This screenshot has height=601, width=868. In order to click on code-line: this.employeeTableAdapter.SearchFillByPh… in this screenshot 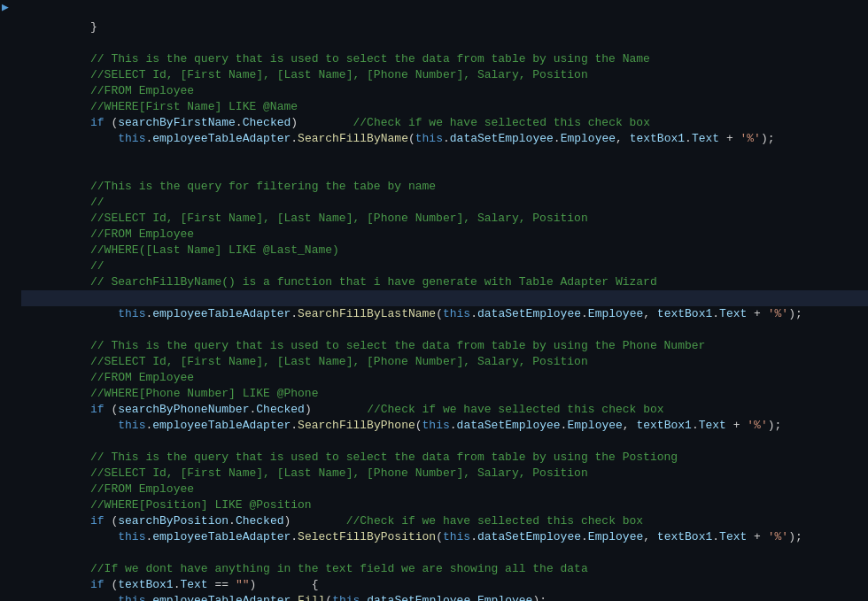, I will do `click(445, 410)`.